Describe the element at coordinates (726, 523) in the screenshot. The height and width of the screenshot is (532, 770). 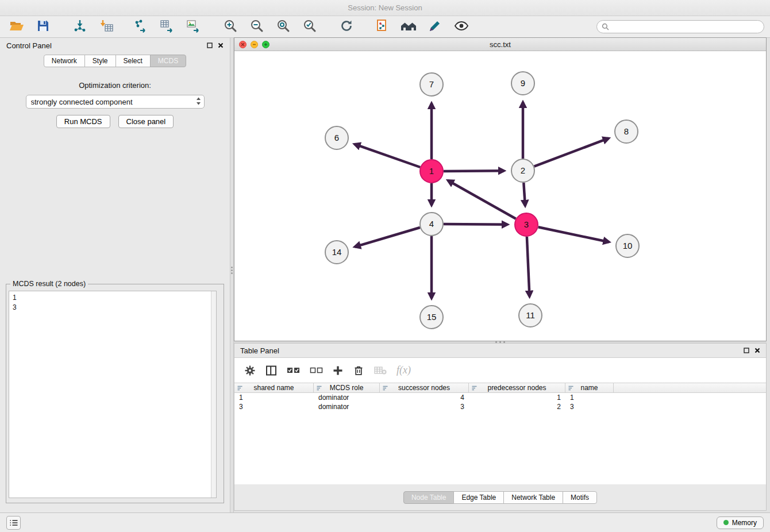
I see `memory-status-icon` at that location.